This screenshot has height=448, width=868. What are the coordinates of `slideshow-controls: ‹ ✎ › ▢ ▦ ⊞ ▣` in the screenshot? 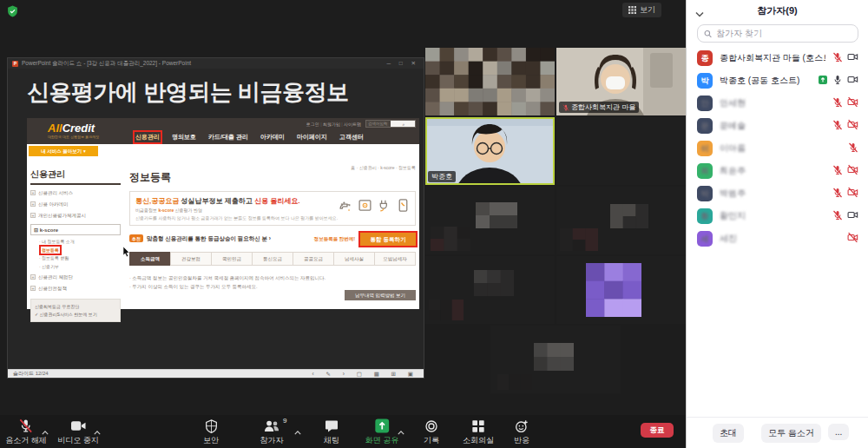 It's located at (365, 374).